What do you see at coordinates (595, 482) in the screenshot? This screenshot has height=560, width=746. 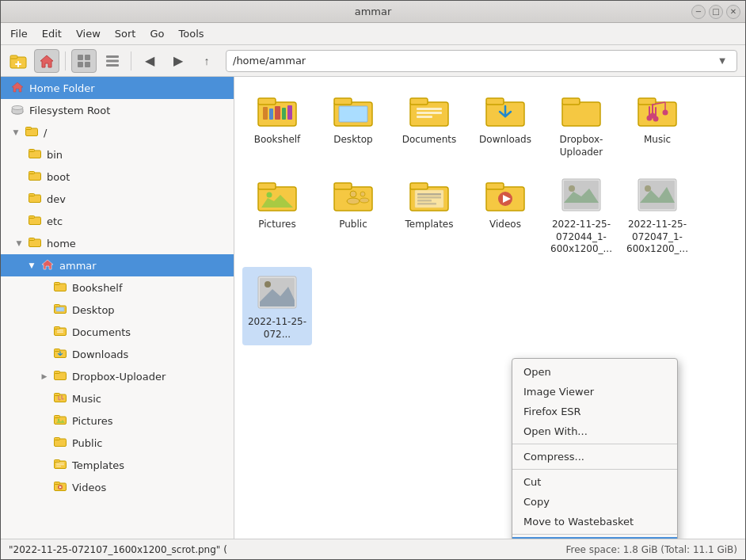 I see `context-menu-cut: Cut` at bounding box center [595, 482].